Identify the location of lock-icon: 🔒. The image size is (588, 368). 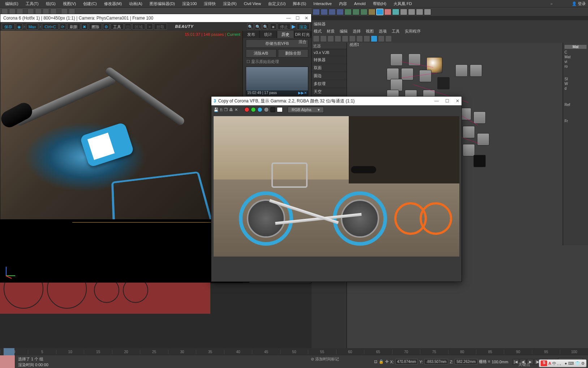
(381, 362).